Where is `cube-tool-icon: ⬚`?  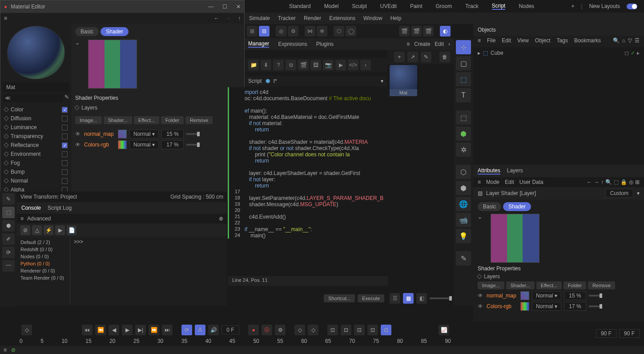
cube-tool-icon: ⬚ is located at coordinates (463, 79).